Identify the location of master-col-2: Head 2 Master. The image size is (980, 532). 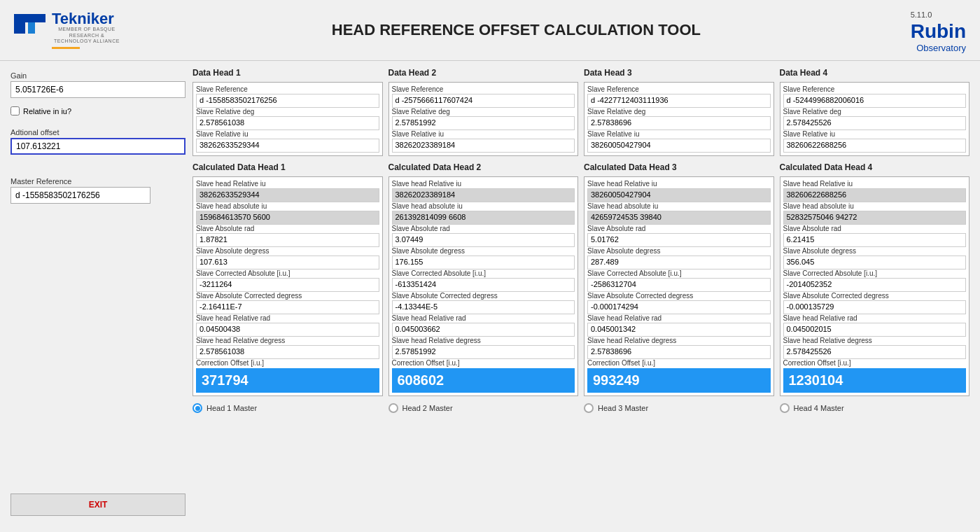
(484, 408).